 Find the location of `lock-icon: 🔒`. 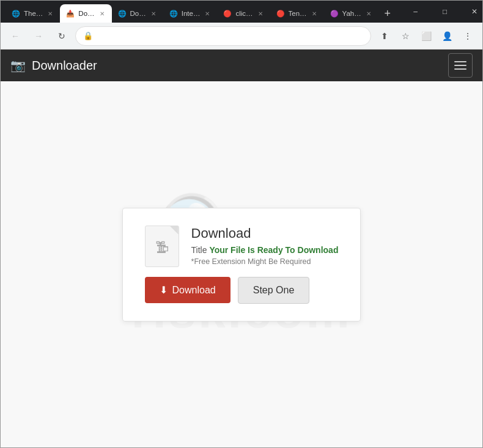

lock-icon: 🔒 is located at coordinates (88, 35).